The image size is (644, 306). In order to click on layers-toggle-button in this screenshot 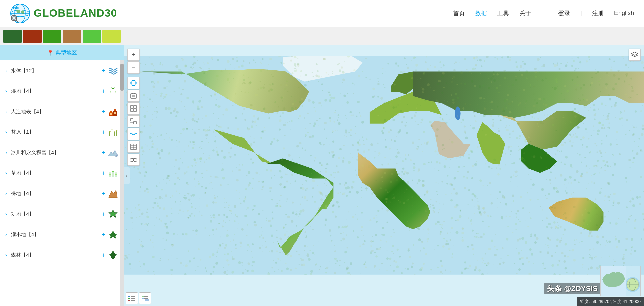, I will do `click(635, 55)`.